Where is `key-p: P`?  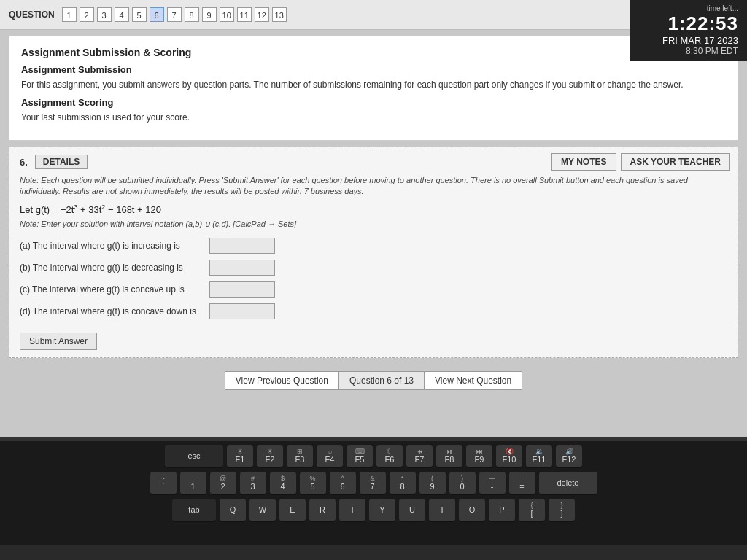 key-p: P is located at coordinates (502, 510).